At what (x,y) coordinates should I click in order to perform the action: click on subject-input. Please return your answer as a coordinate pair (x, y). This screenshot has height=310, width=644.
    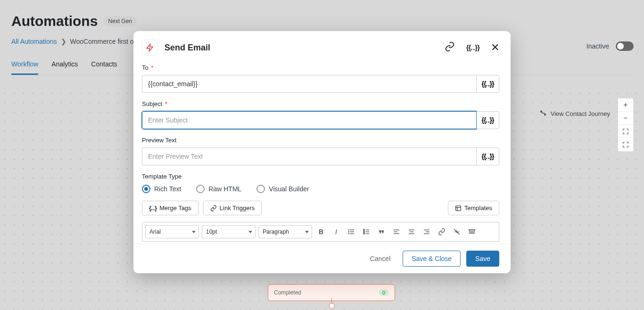
    Looking at the image, I should click on (309, 120).